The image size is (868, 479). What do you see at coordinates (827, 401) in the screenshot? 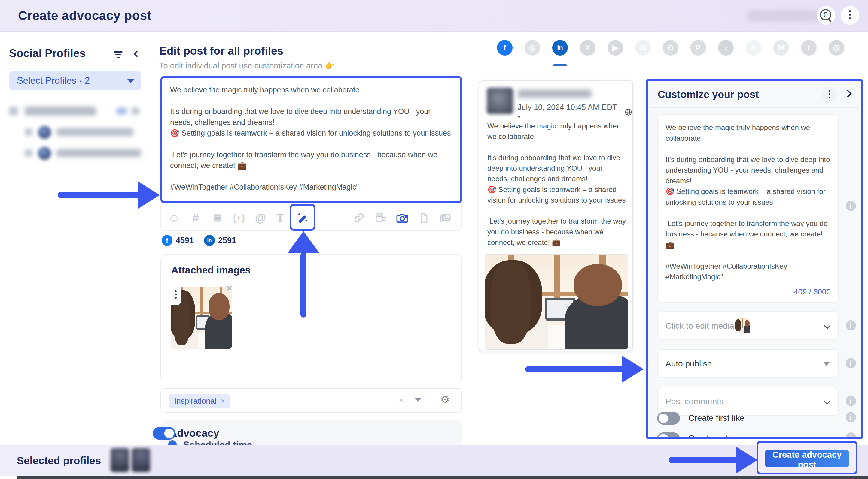
I see `chevron-down-icon` at bounding box center [827, 401].